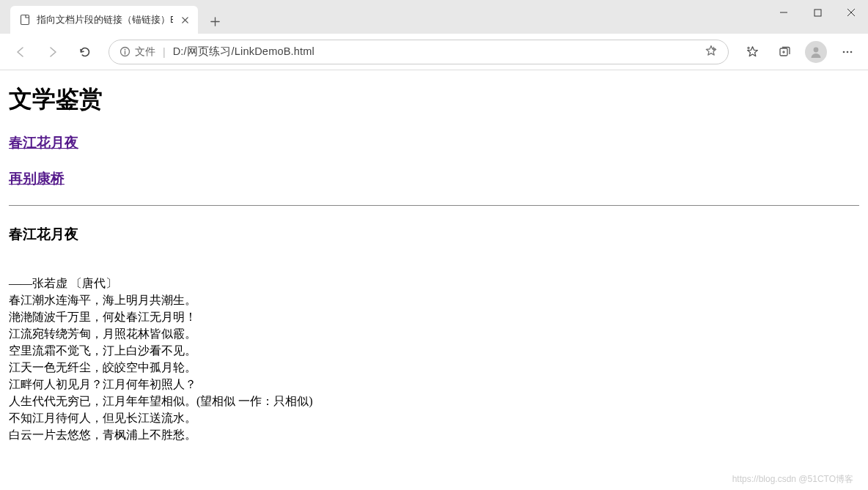 The height and width of the screenshot is (490, 868). Describe the element at coordinates (434, 142) in the screenshot. I see `anchor-link-1: 春江花月夜` at that location.